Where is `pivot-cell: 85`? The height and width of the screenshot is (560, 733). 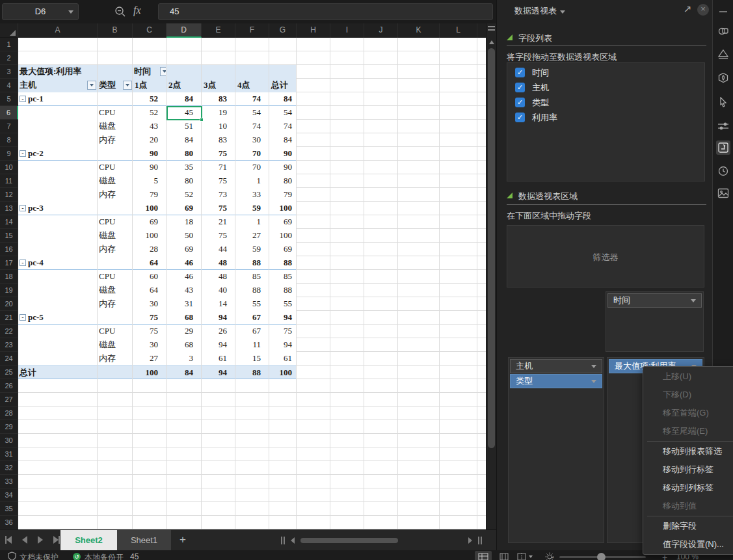
pivot-cell: 85 is located at coordinates (252, 277).